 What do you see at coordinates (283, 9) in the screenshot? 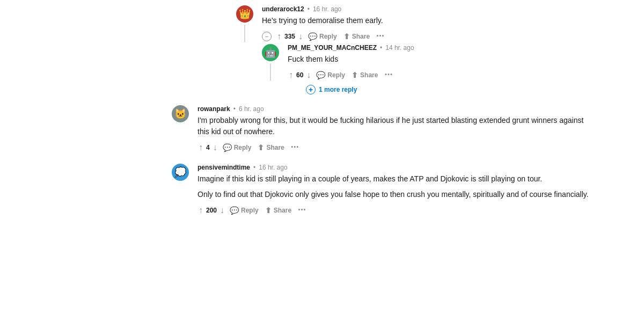
I see `username-underarock: underarock12` at bounding box center [283, 9].